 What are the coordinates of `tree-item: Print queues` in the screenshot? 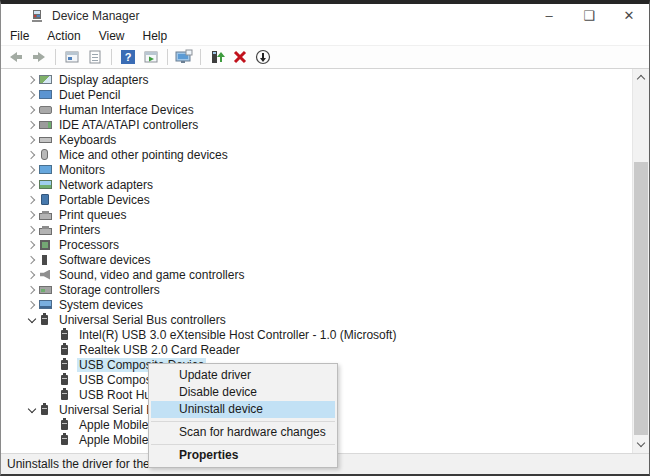 It's located at (316, 214).